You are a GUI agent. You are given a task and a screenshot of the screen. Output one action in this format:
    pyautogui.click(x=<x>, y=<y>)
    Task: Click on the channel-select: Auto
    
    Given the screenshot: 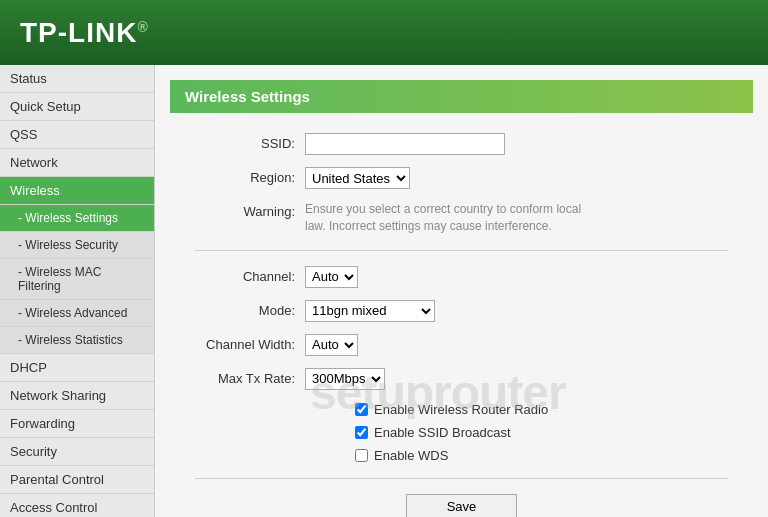 What is the action you would take?
    pyautogui.click(x=332, y=277)
    